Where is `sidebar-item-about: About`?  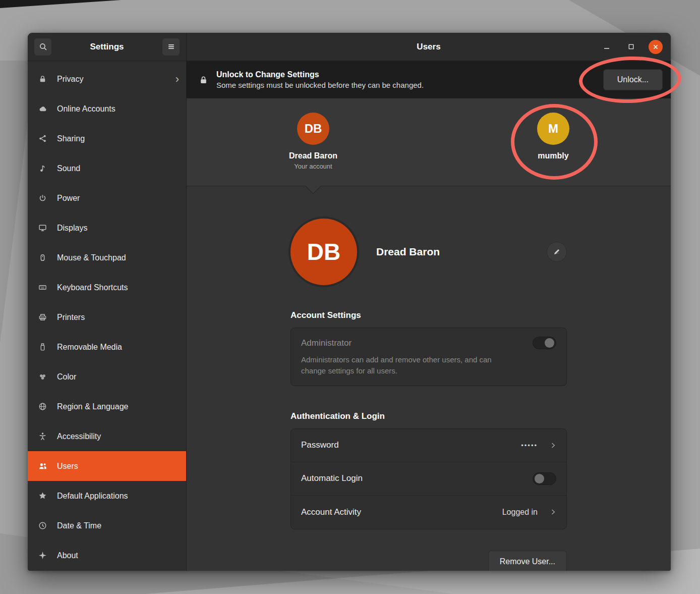 sidebar-item-about: About is located at coordinates (107, 555).